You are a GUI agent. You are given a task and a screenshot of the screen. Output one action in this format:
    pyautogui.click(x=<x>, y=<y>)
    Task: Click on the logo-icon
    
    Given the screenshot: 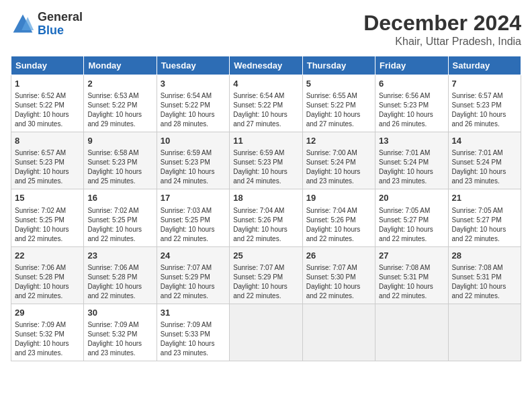 What is the action you would take?
    pyautogui.click(x=23, y=24)
    